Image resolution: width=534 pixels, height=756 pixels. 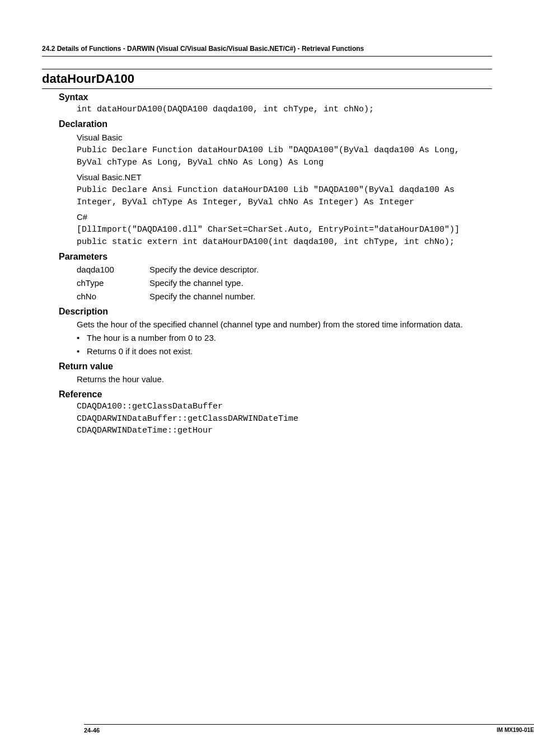 What do you see at coordinates (267, 97) in the screenshot?
I see `syntax-heading: Syntax` at bounding box center [267, 97].